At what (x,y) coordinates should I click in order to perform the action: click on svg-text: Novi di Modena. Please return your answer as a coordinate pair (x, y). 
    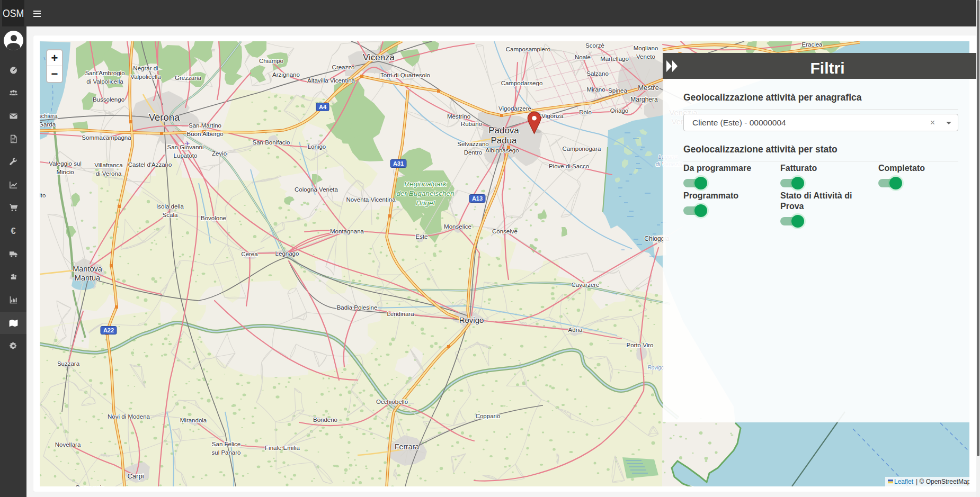
    Looking at the image, I should click on (129, 417).